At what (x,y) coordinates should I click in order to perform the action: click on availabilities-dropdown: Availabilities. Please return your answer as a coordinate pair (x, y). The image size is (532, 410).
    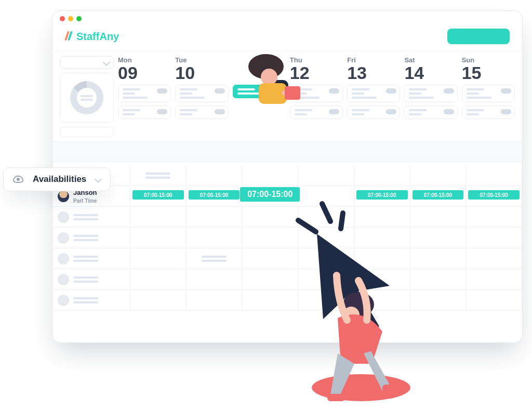
    Looking at the image, I should click on (57, 179).